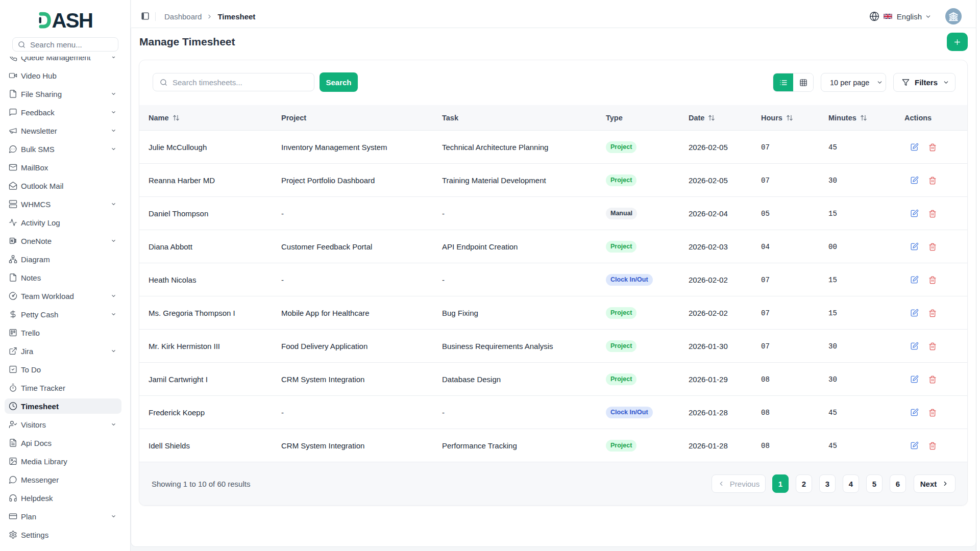  Describe the element at coordinates (72, 20) in the screenshot. I see `svg-text: ASH` at that location.